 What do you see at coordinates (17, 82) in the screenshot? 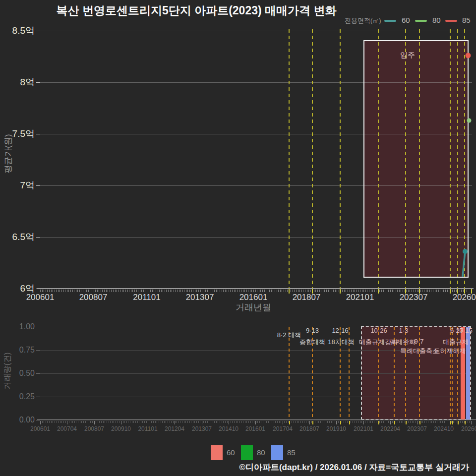
I see `y-tick-label: 8억` at bounding box center [17, 82].